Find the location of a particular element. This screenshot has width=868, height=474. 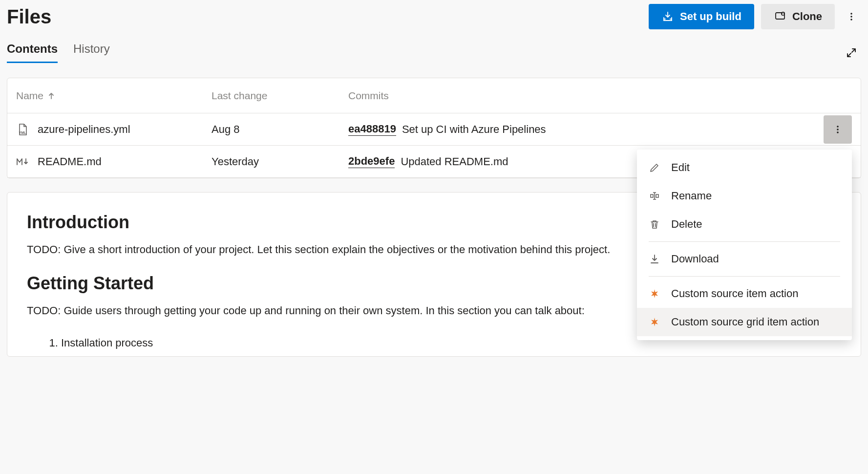

menu-item-custom-source: Custom source item action is located at coordinates (744, 294).